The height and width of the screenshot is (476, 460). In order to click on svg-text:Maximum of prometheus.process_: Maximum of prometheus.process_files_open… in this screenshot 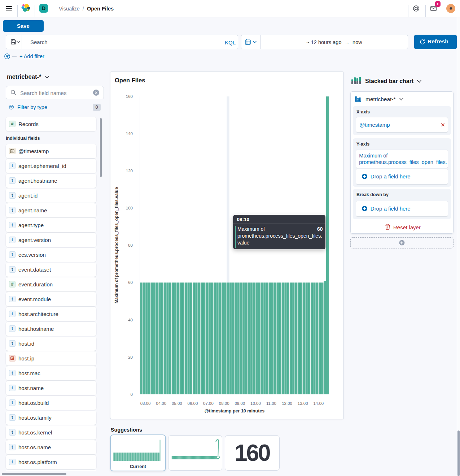, I will do `click(117, 245)`.